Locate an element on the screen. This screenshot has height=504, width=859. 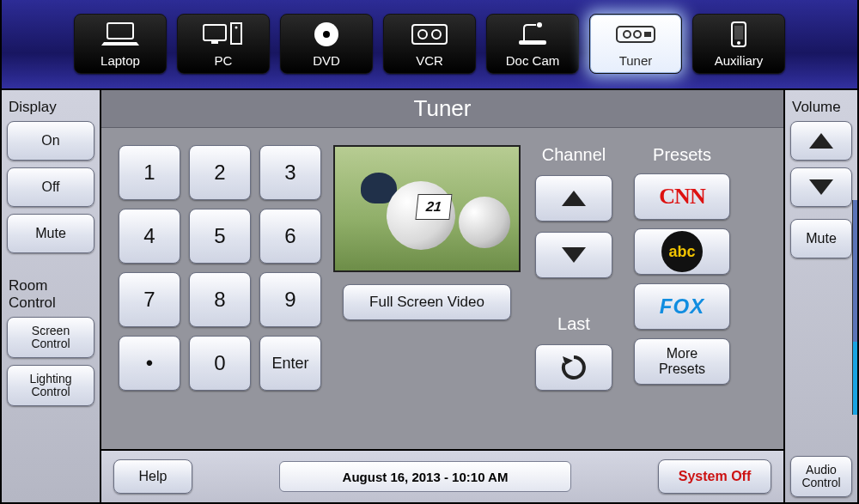
source-dvd: DVD is located at coordinates (326, 44).